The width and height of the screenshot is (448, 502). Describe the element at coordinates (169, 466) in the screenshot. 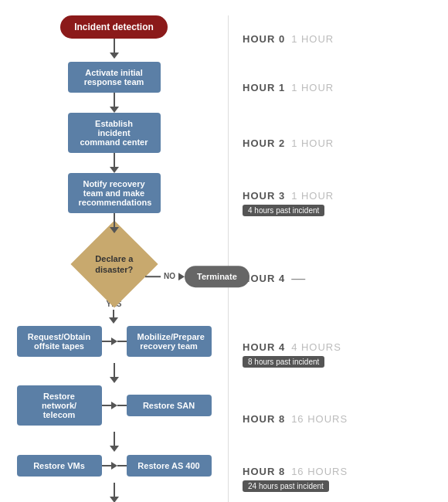

I see `restore-as400-box: Restore AS 400` at that location.